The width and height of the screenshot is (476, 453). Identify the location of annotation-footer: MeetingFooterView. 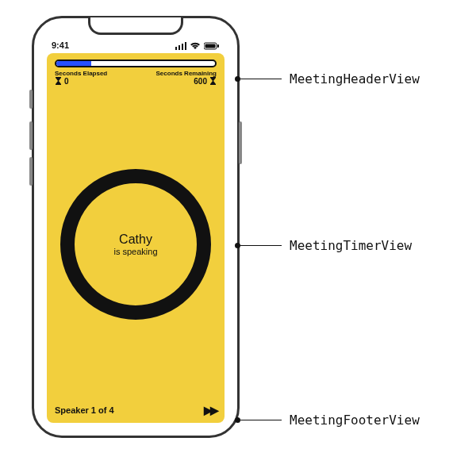
(327, 420).